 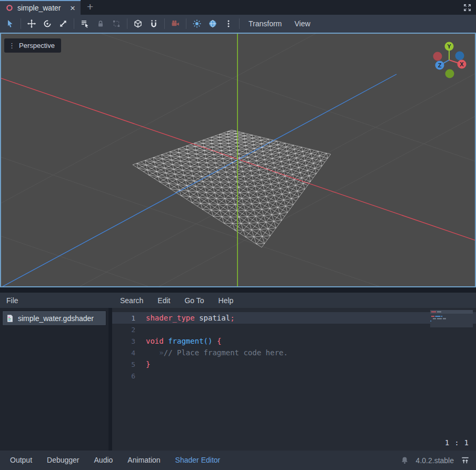 What do you see at coordinates (154, 24) in the screenshot?
I see `snap-mode-button` at bounding box center [154, 24].